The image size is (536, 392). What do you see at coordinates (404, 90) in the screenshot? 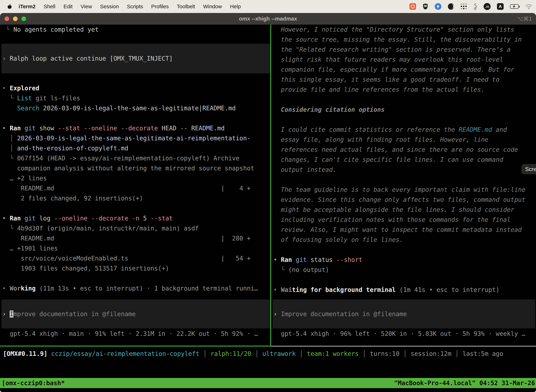
I see `terminal-line: provide file and line references from th…` at bounding box center [404, 90].